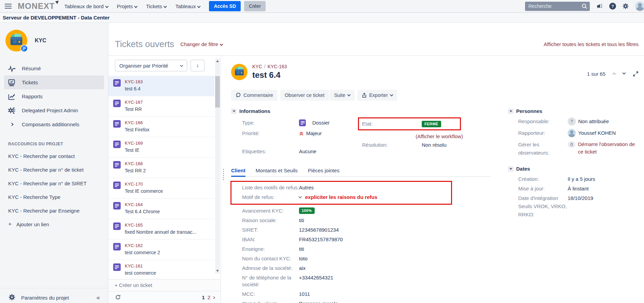  I want to click on breadcrumb-project-link: KYC, so click(257, 67).